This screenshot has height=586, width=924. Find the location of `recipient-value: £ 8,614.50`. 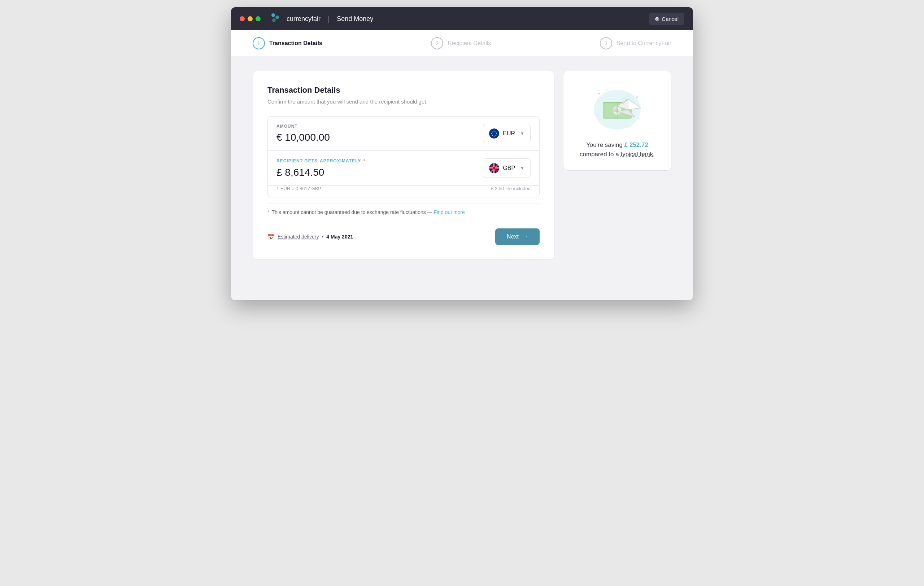

recipient-value: £ 8,614.50 is located at coordinates (321, 173).